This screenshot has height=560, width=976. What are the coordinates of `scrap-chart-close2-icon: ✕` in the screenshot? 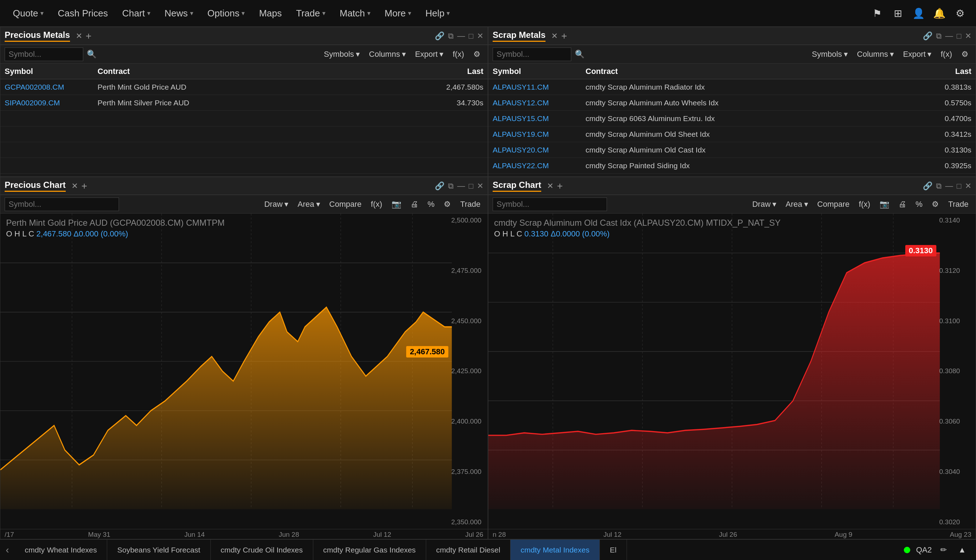 It's located at (968, 186).